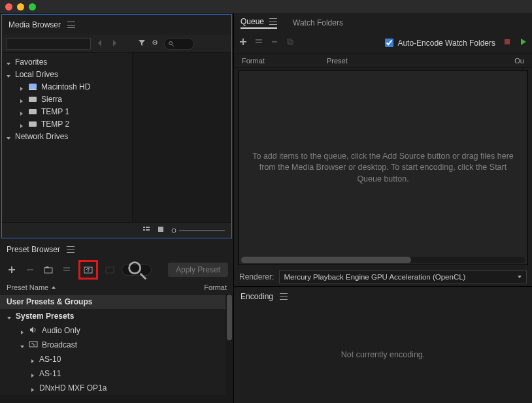 The height and width of the screenshot is (403, 532). I want to click on start-queue-icon, so click(523, 43).